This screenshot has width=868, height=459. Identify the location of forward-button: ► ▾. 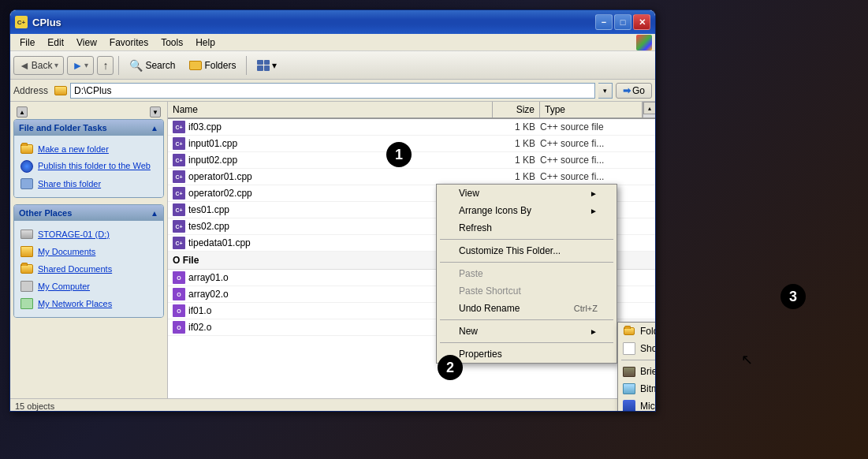
(80, 65).